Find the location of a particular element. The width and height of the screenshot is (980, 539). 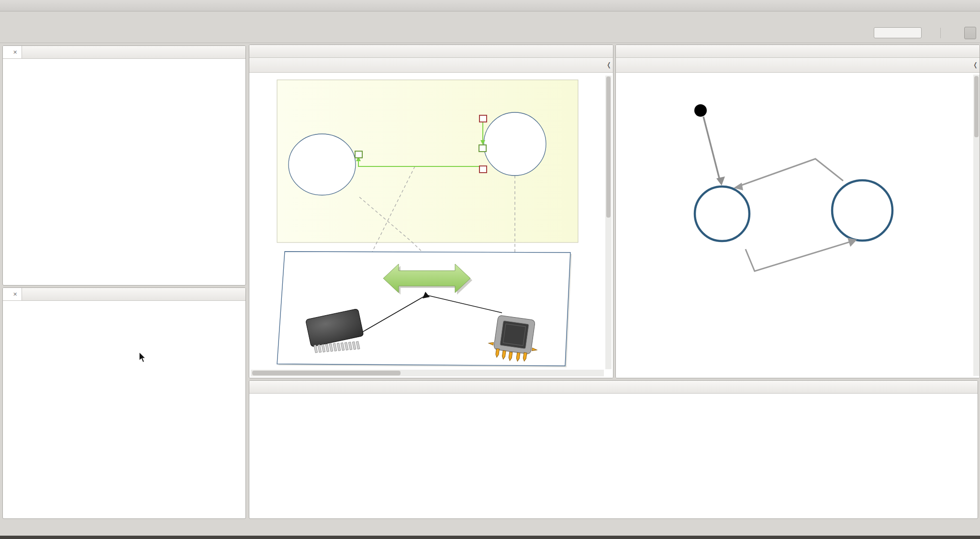

engines-list is located at coordinates (124, 301).